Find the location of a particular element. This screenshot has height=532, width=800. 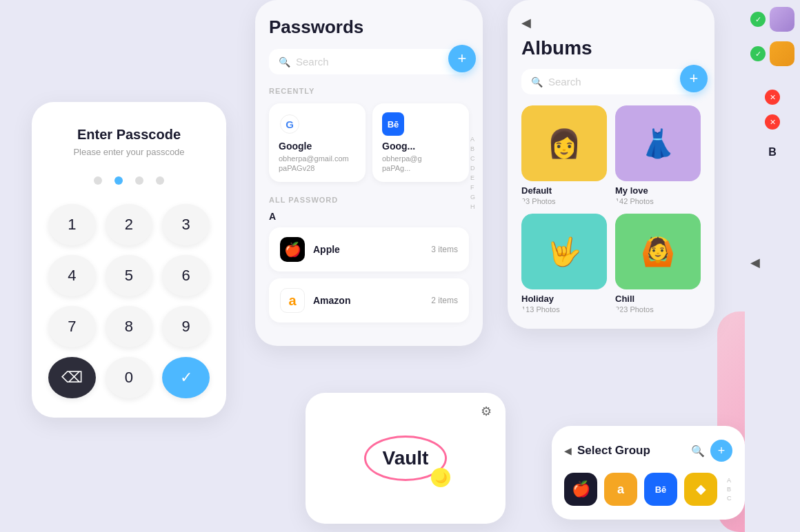

albums-search-placeholder: Search is located at coordinates (565, 81).